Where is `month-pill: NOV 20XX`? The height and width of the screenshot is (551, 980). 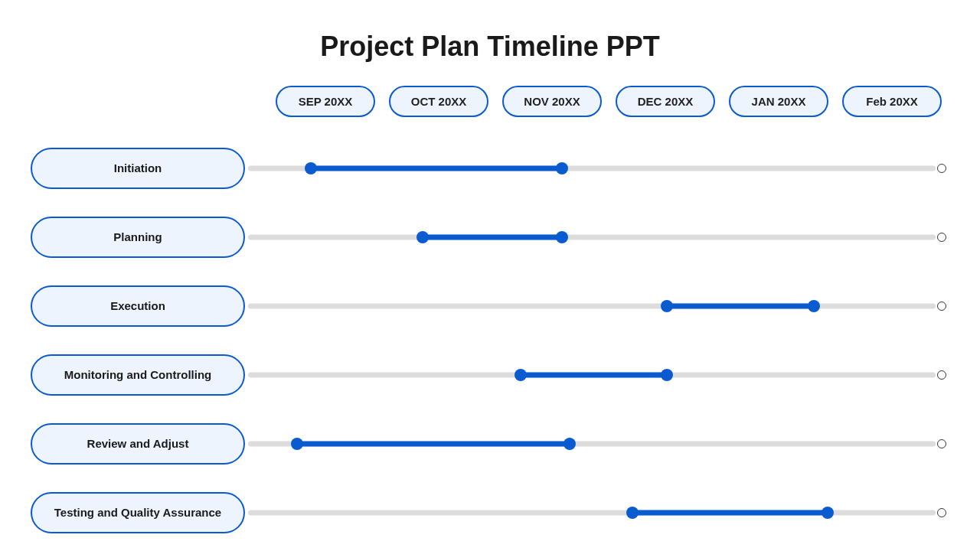 month-pill: NOV 20XX is located at coordinates (552, 101).